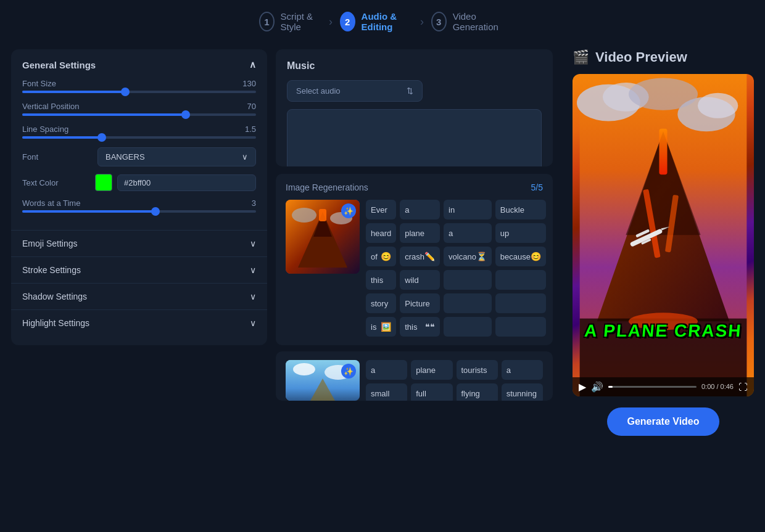 This screenshot has height=532, width=765. Describe the element at coordinates (56, 106) in the screenshot. I see `vertical-position-label: Vertical Position` at that location.